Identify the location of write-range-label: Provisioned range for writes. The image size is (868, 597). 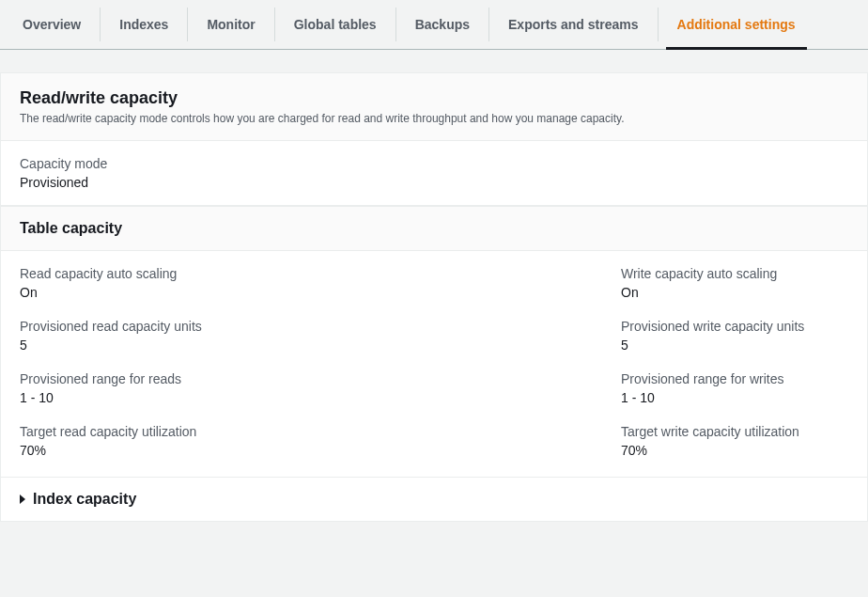
(735, 379).